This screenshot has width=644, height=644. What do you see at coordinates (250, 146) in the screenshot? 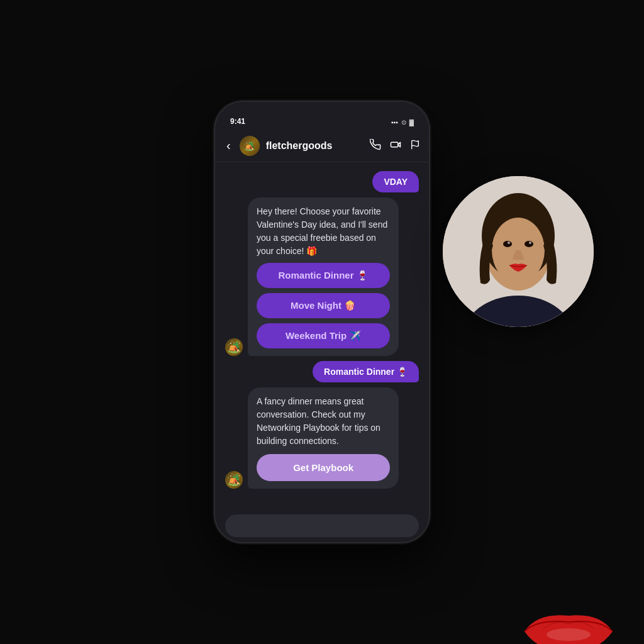
I see `profile-avatar: 🏕️` at bounding box center [250, 146].